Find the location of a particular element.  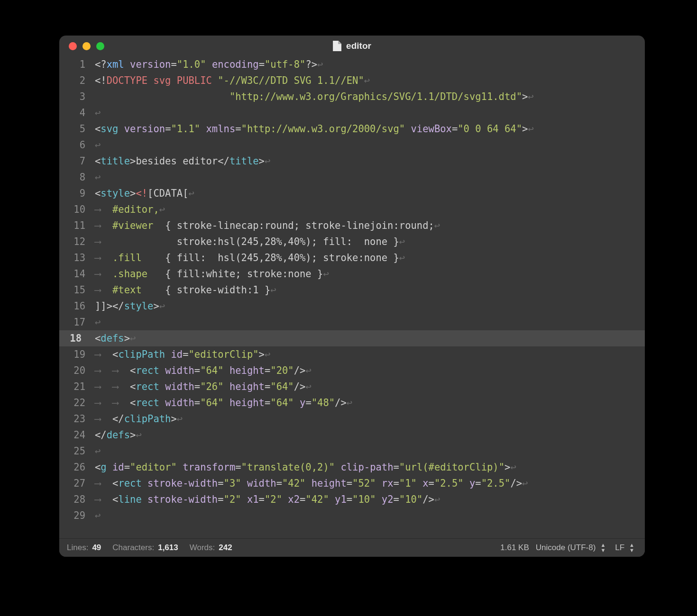

code-token: "-//W3C//DTD SVG 1.1//EN" is located at coordinates (291, 81).